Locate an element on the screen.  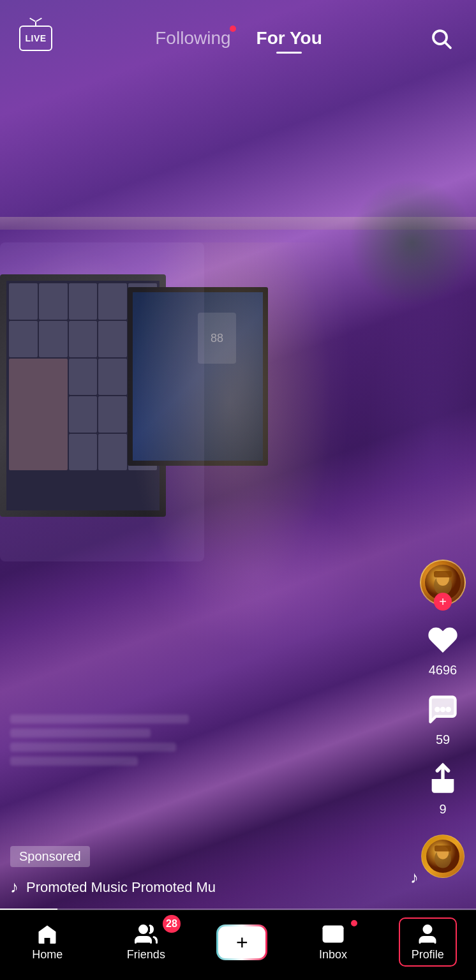
heart-icon is located at coordinates (443, 640).